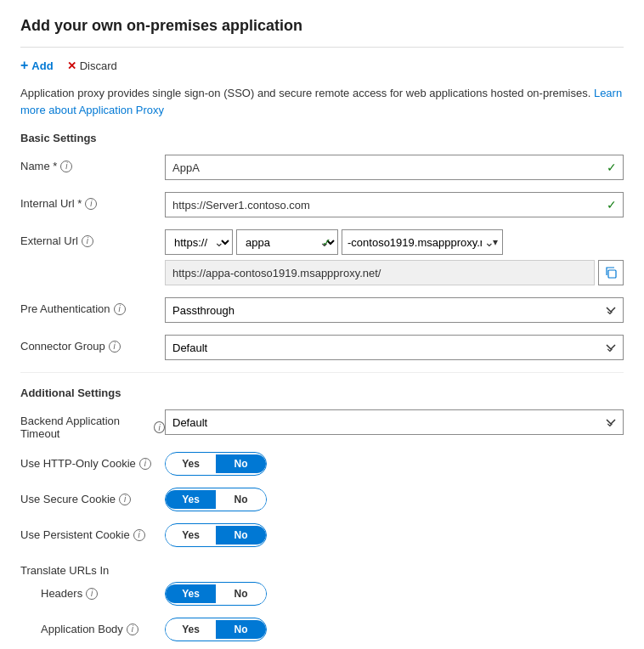 This screenshot has height=649, width=644. Describe the element at coordinates (394, 205) in the screenshot. I see `internal-url-input` at that location.